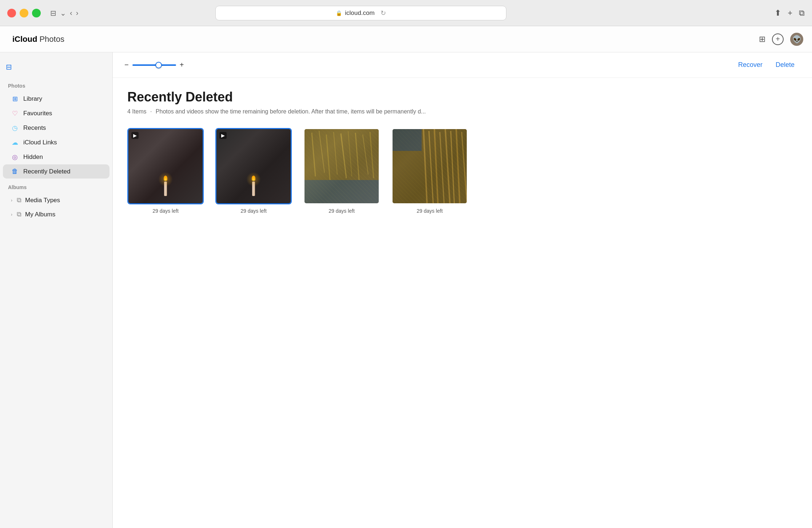 The image size is (812, 528). What do you see at coordinates (56, 290) in the screenshot?
I see `sidebar: ⊟ Photos ⊞ Library ♡ Favourites ◷ Recent…` at bounding box center [56, 290].